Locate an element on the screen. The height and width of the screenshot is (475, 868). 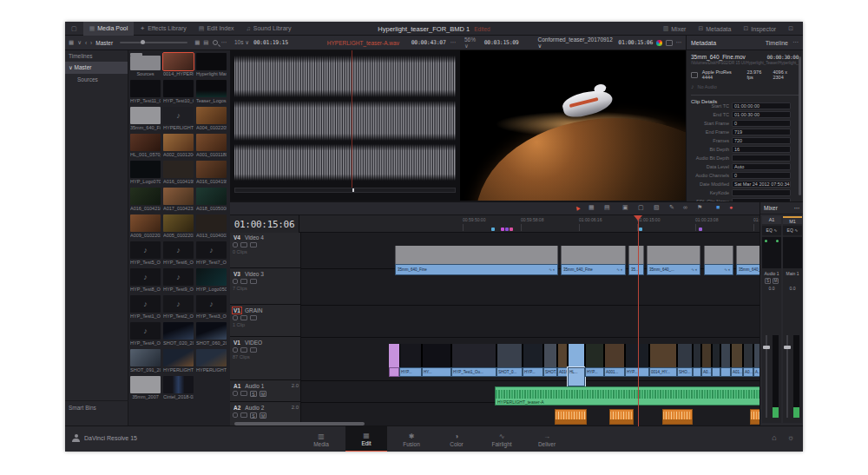
timeline-clip-video: SHOT_0... is located at coordinates (510, 361).